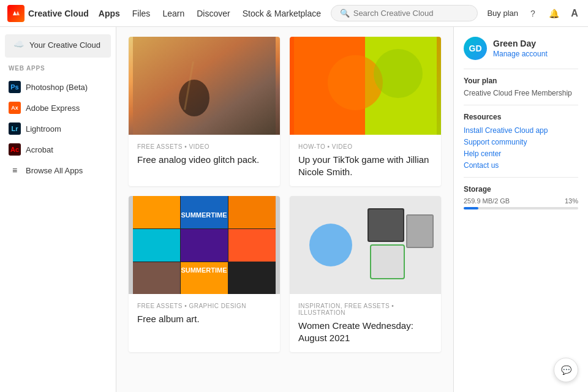 Image resolution: width=588 pixels, height=392 pixels. Describe the element at coordinates (205, 245) in the screenshot. I see `card-2-image: SUMMERTIME SUMMERTIME` at that location.